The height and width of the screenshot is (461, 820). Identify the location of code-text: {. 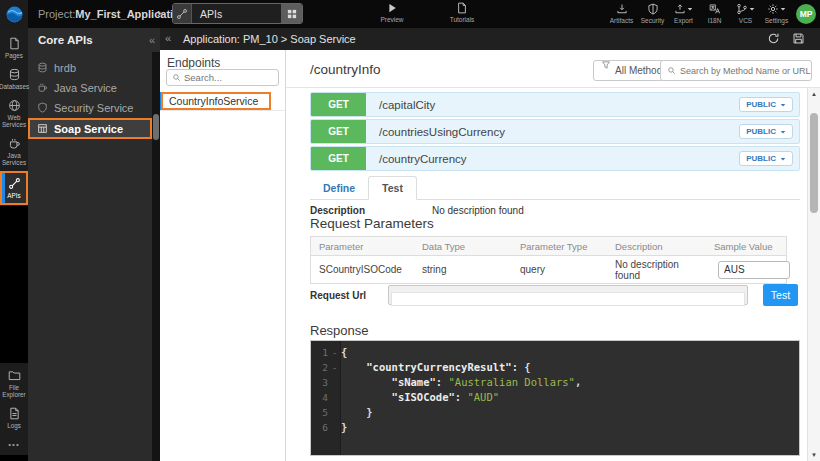
(344, 352).